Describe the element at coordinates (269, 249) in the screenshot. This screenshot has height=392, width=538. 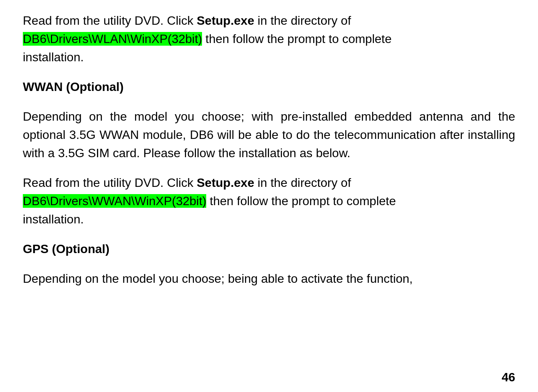
I see `gps-heading: GPS (Optional)` at that location.